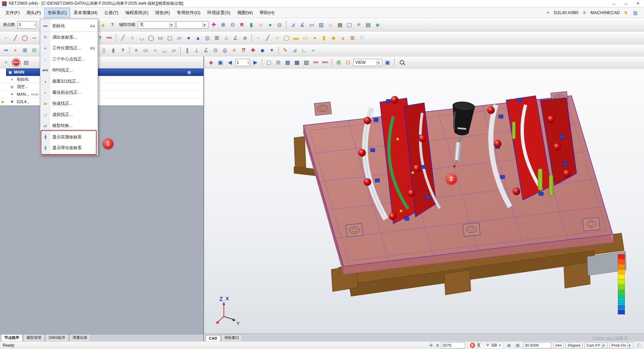 This screenshot has width=644, height=349. I want to click on menu-option: RPS RPS找正..., so click(69, 71).